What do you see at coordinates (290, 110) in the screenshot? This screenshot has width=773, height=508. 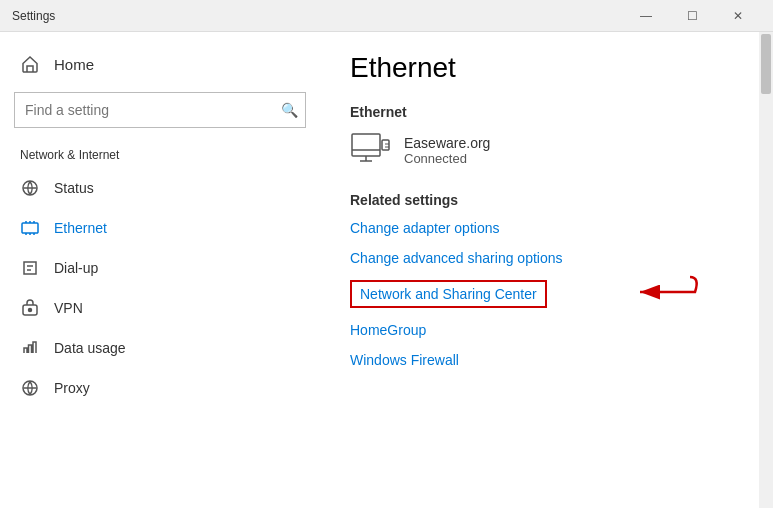 I see `search-icon: 🔍` at bounding box center [290, 110].